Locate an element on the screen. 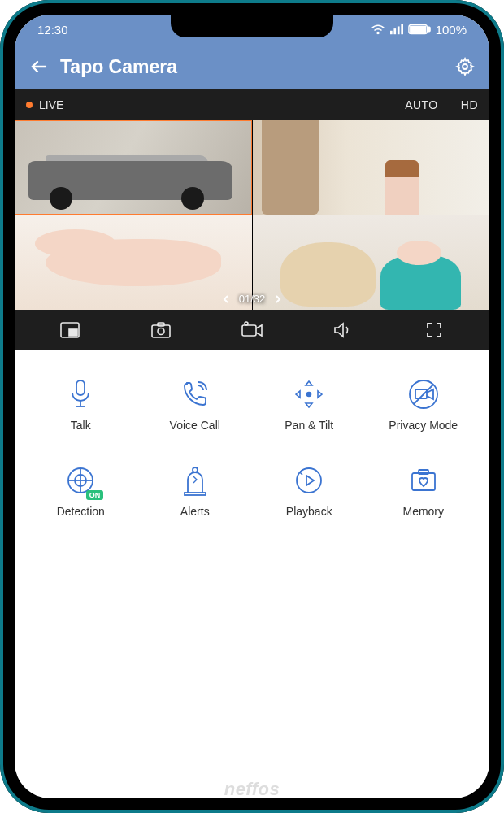  fullscreen-icon is located at coordinates (434, 330).